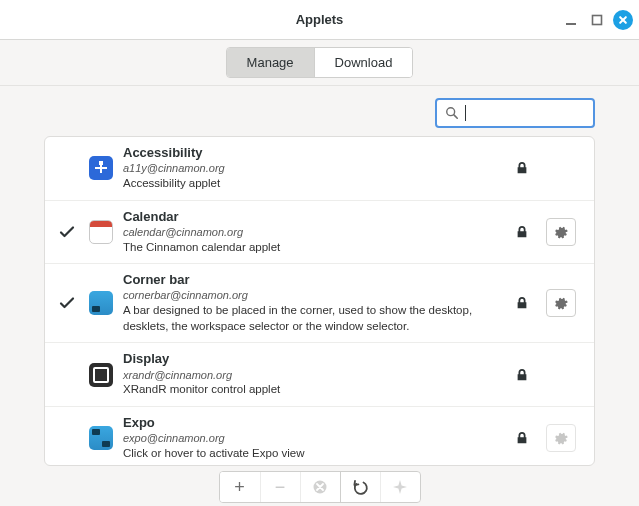 The height and width of the screenshot is (506, 639). Describe the element at coordinates (320, 487) in the screenshot. I see `action-toolbar-group: + −` at that location.